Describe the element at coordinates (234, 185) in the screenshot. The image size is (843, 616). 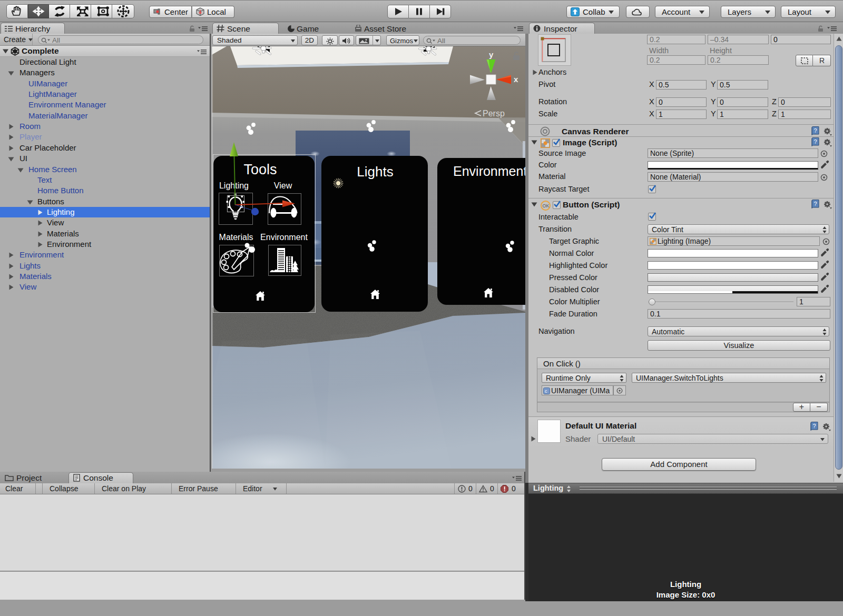
I see `svg-text: Lighting` at that location.